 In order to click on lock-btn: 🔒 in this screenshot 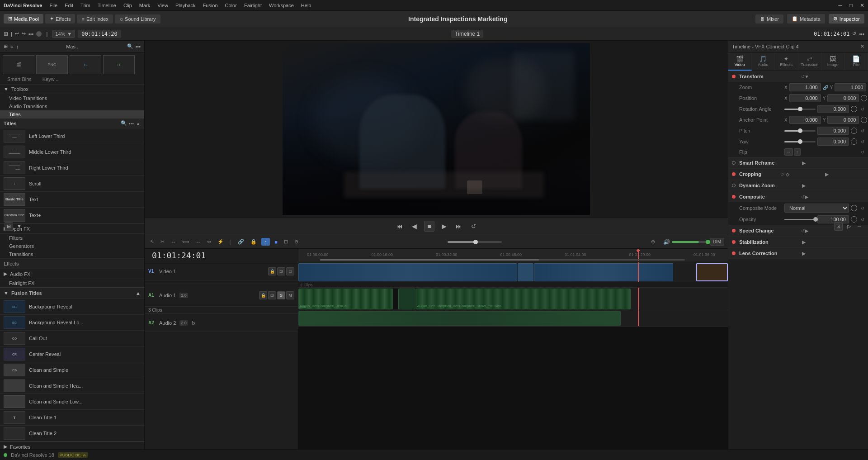, I will do `click(254, 242)`.